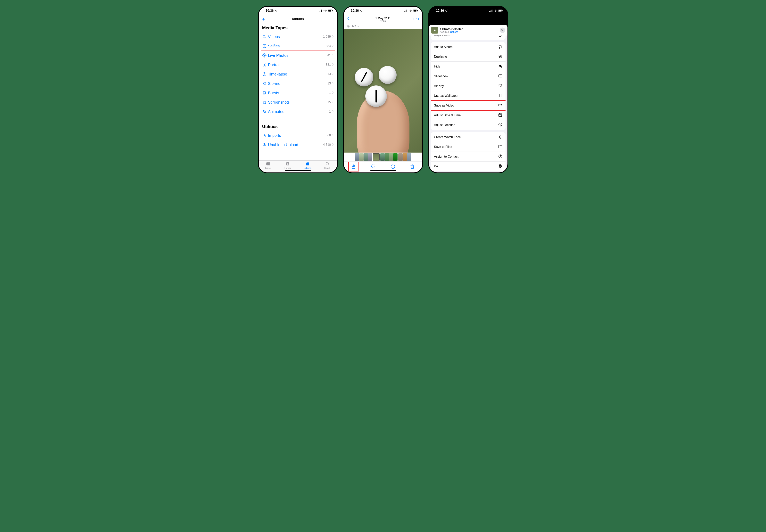 The image size is (766, 532). Describe the element at coordinates (443, 147) in the screenshot. I see `action-label: Save to Files` at that location.